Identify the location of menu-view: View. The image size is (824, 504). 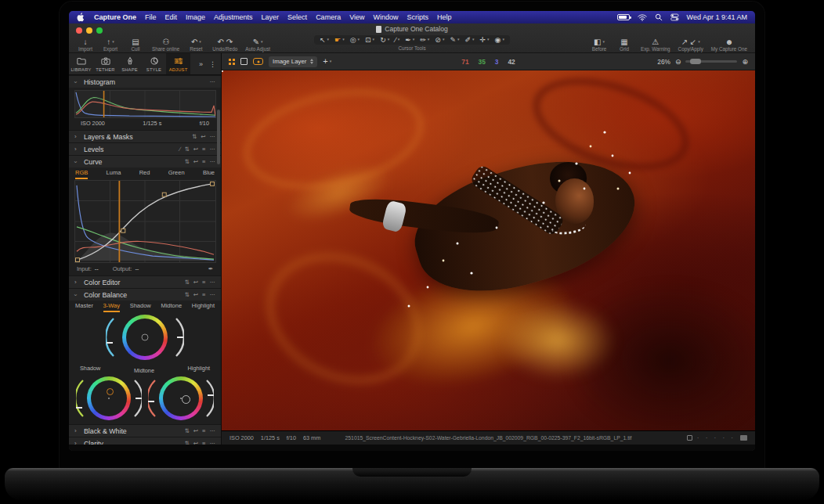
(357, 17).